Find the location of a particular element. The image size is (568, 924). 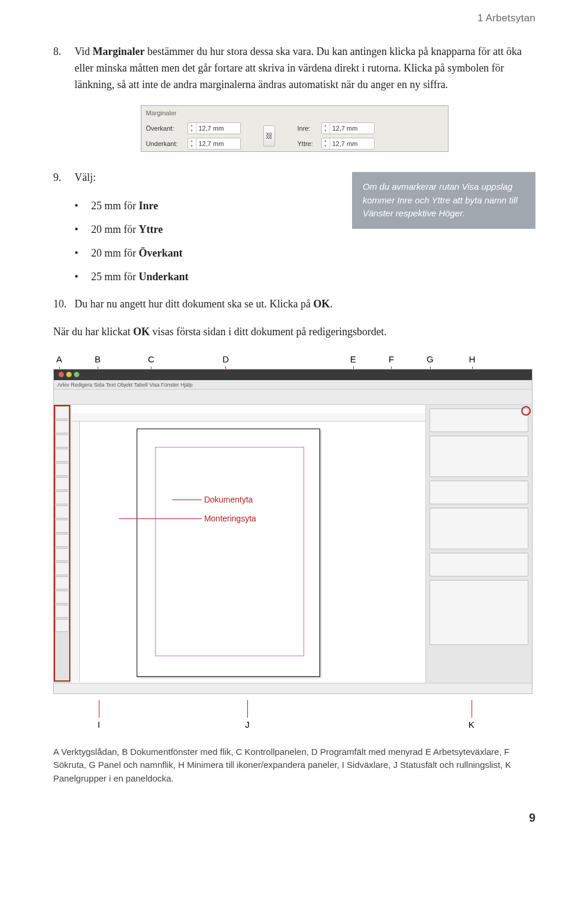

control-panel-bar is located at coordinates (293, 397).